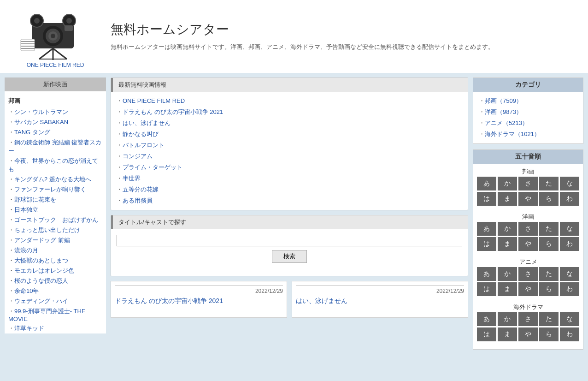 This screenshot has width=588, height=381. What do you see at coordinates (528, 307) in the screenshot?
I see `aiueo-section-title: 海外ドラマ` at bounding box center [528, 307].